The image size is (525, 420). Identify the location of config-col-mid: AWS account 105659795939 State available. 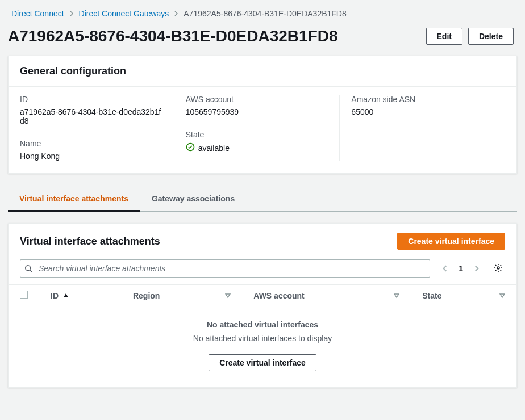
(257, 128).